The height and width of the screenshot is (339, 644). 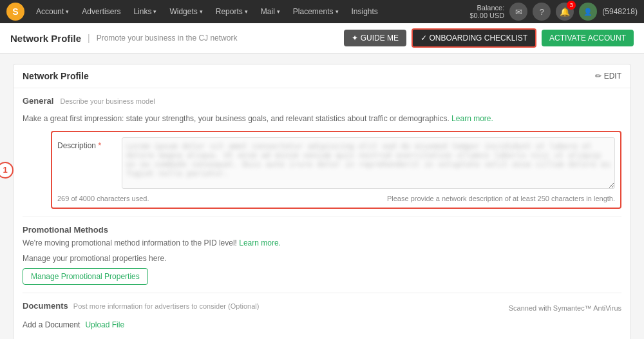 What do you see at coordinates (588, 12) in the screenshot?
I see `avatar: 👤` at bounding box center [588, 12].